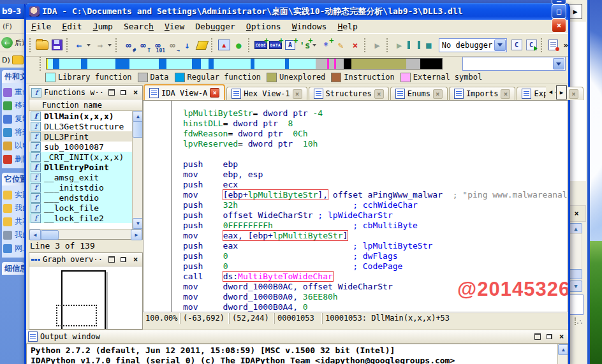 This screenshot has height=364, width=602. What do you see at coordinates (14, 106) in the screenshot?
I see `task-pane-item: 移动` at bounding box center [14, 106].